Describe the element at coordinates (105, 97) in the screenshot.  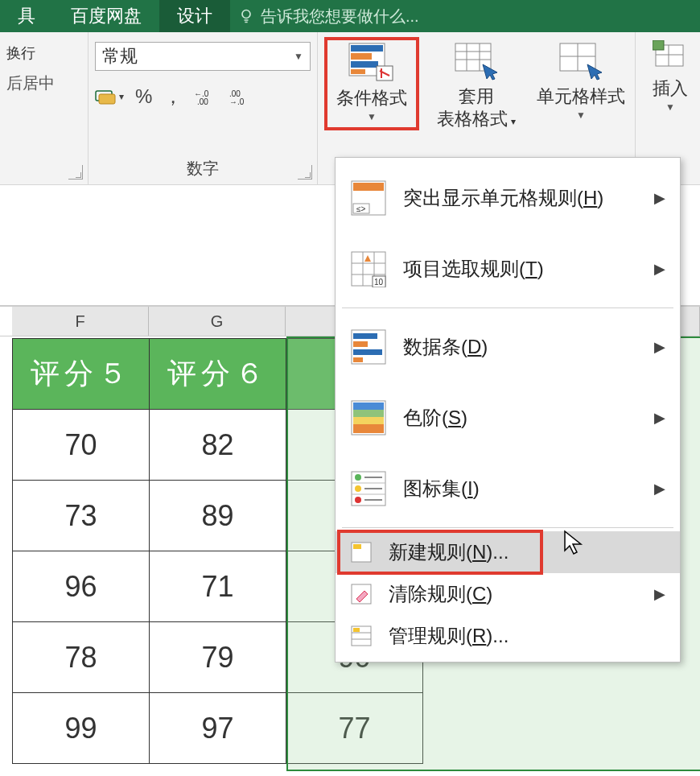
I see `currency-icon` at that location.